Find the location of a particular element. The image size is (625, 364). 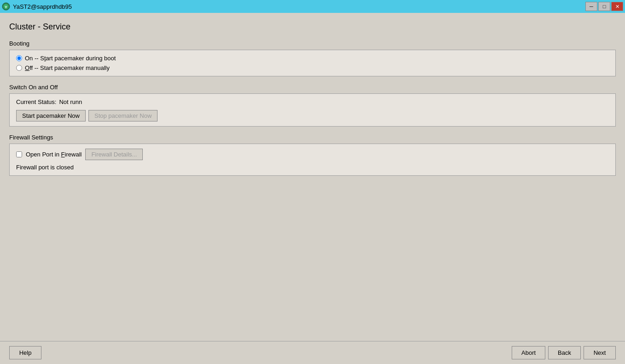

booting-label: Booting is located at coordinates (312, 43).